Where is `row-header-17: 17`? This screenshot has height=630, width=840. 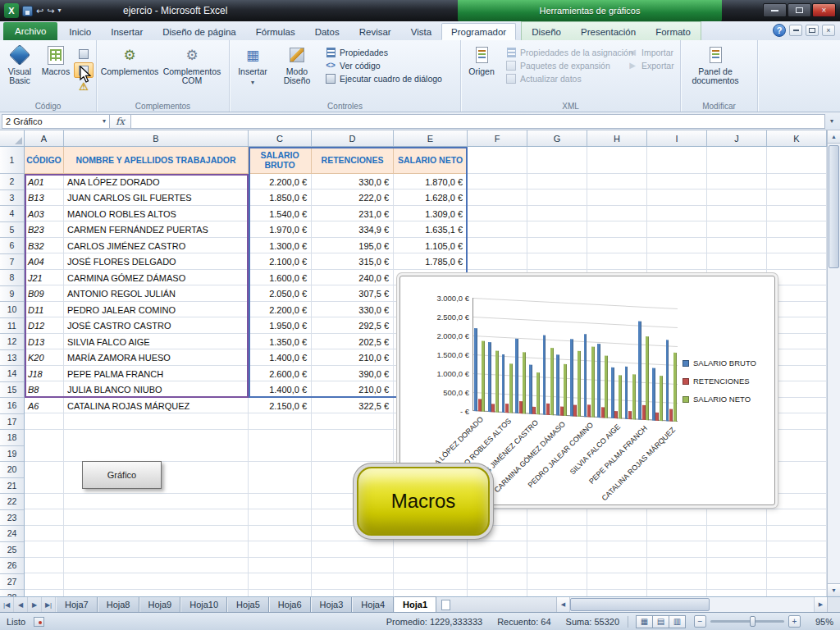
row-header-17: 17 is located at coordinates (11, 422).